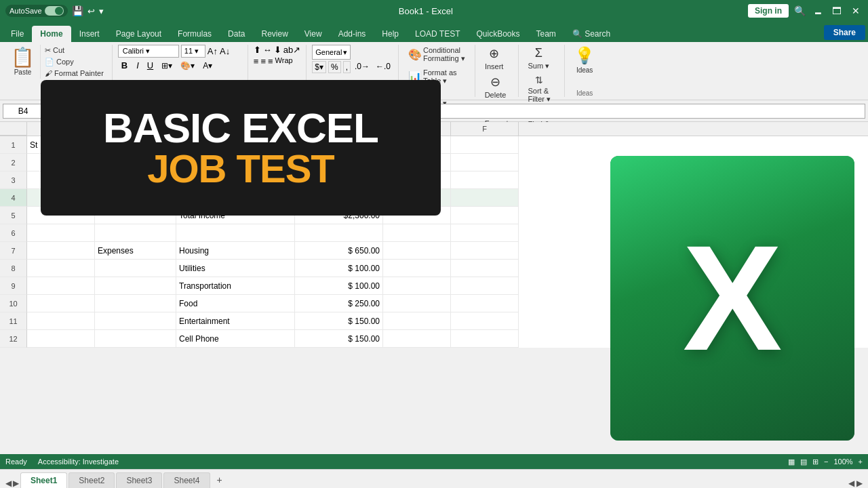 The height and width of the screenshot is (488, 868). I want to click on tab-view: View, so click(313, 34).